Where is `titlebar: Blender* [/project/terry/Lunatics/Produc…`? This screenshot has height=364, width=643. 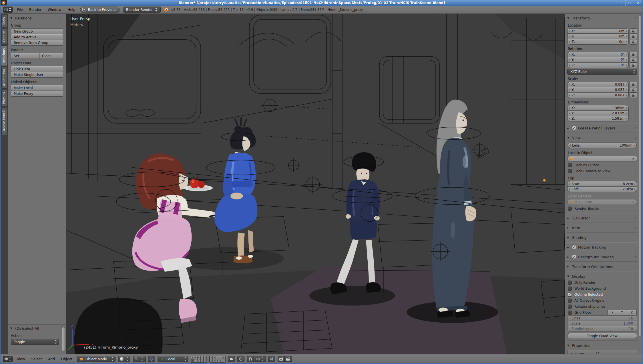
titlebar: Blender* [/project/terry/Lunatics/Produc… is located at coordinates (321, 3).